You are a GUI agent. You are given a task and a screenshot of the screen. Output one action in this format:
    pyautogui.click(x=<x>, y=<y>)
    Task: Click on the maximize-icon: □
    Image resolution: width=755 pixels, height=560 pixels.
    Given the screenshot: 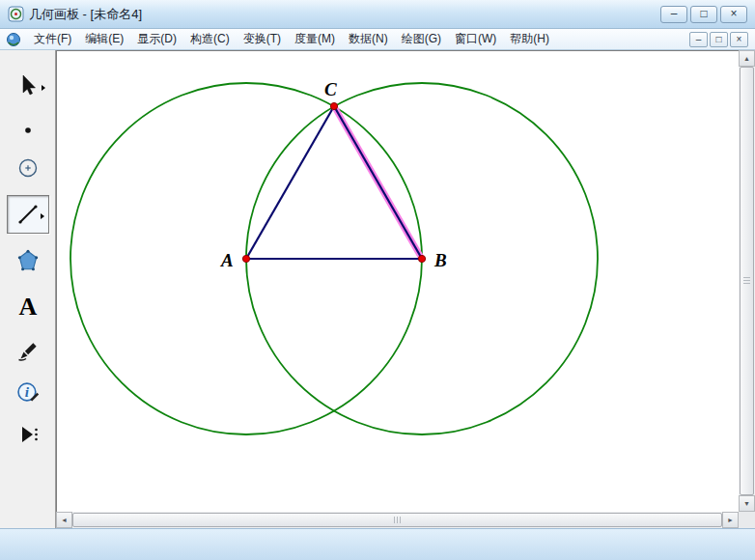 What is the action you would take?
    pyautogui.click(x=703, y=14)
    